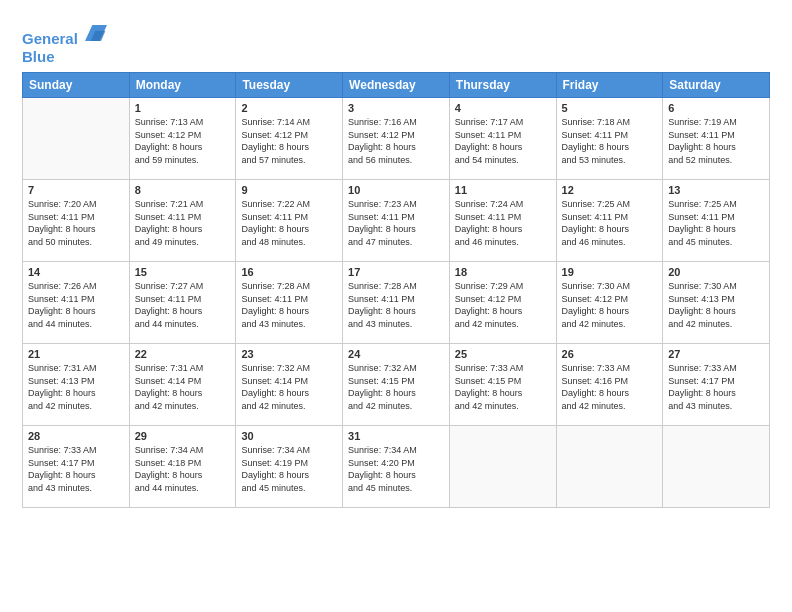  I want to click on day-cell: 7Sunrise: 7:20 AM Sunset: 4:11 PM Daylig…, so click(76, 221).